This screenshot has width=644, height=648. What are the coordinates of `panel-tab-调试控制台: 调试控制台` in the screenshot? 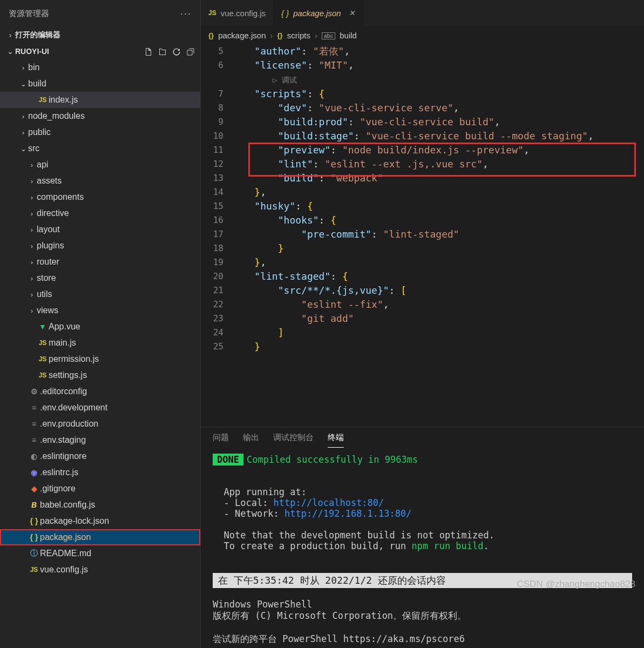 It's located at (294, 440).